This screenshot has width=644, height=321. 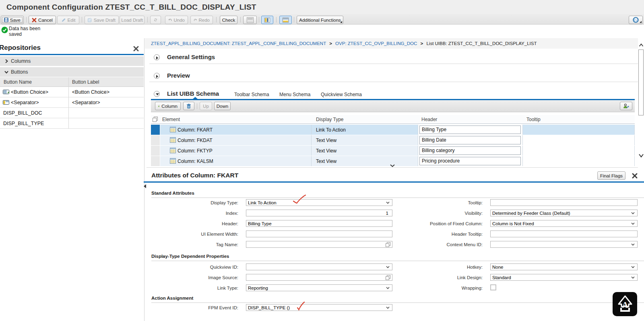 I want to click on repo-table-header: Button Name Button Label, so click(x=72, y=82).